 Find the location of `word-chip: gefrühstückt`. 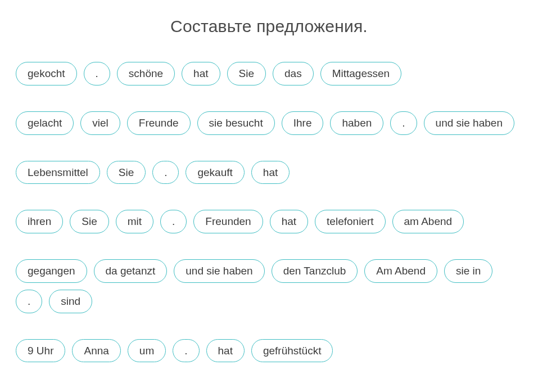

word-chip: gefrühstückt is located at coordinates (292, 351).